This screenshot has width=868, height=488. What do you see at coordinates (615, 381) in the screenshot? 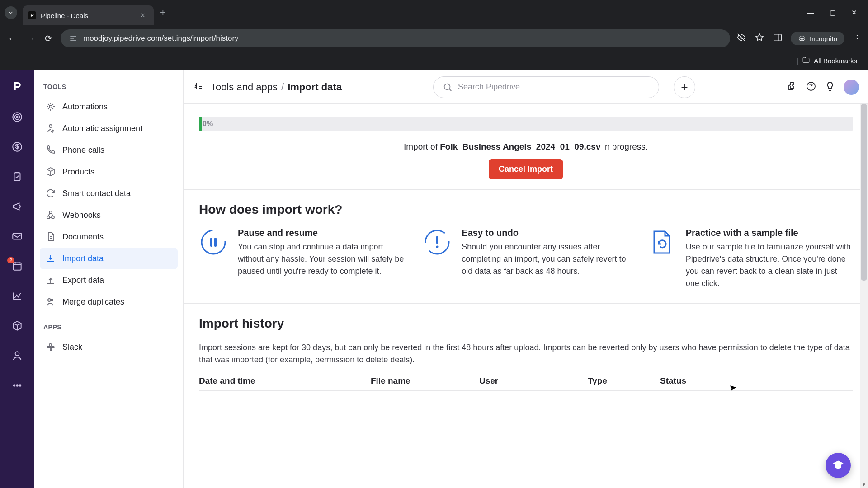
I see `col-type: Type` at bounding box center [615, 381].